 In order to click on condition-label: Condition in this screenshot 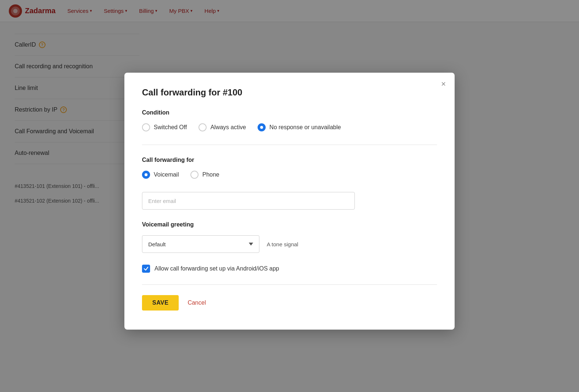, I will do `click(290, 113)`.